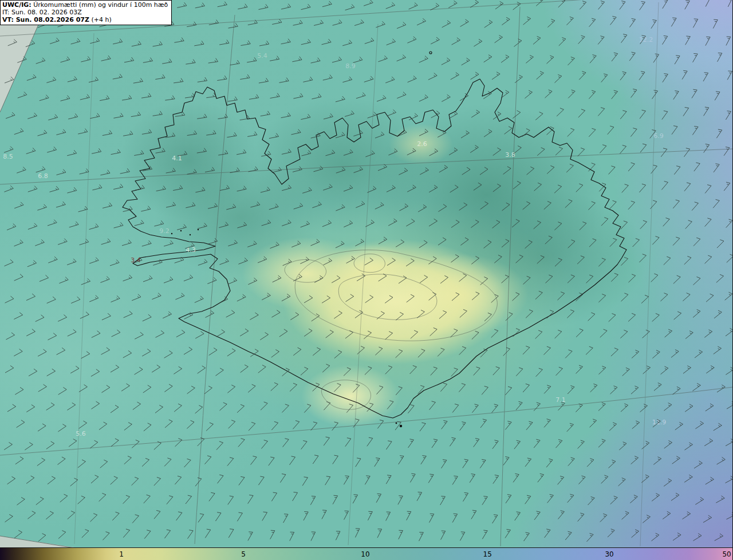 The height and width of the screenshot is (560, 733). Describe the element at coordinates (46, 19) in the screenshot. I see `valid-time: VT: Sun. 08.02.2026 07Z` at that location.